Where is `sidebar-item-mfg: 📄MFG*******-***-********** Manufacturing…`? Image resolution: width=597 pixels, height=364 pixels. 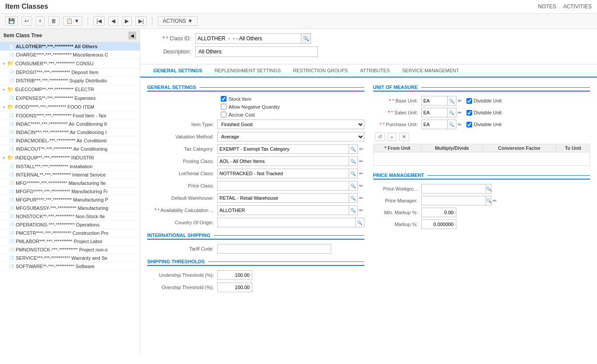 sidebar-item-mfg: 📄MFG*******-***-********** Manufacturing… is located at coordinates (70, 183).